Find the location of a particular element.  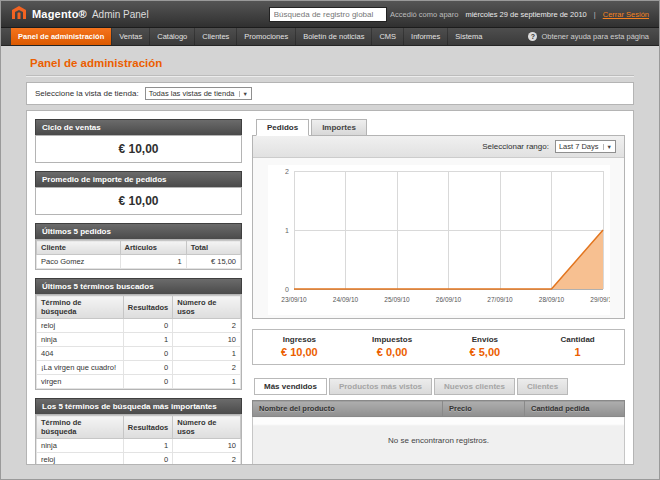

y-tick-label: 1 is located at coordinates (287, 230).